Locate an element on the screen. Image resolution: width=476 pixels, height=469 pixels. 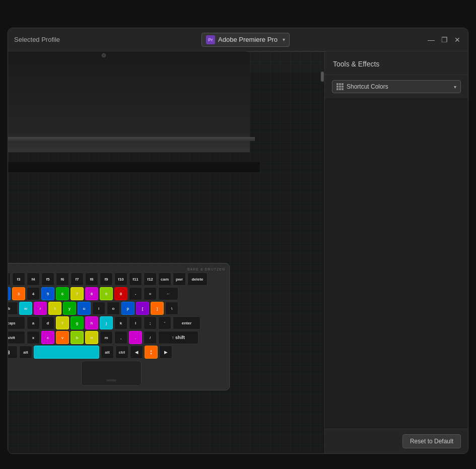
key-f5: f5 is located at coordinates (48, 279).